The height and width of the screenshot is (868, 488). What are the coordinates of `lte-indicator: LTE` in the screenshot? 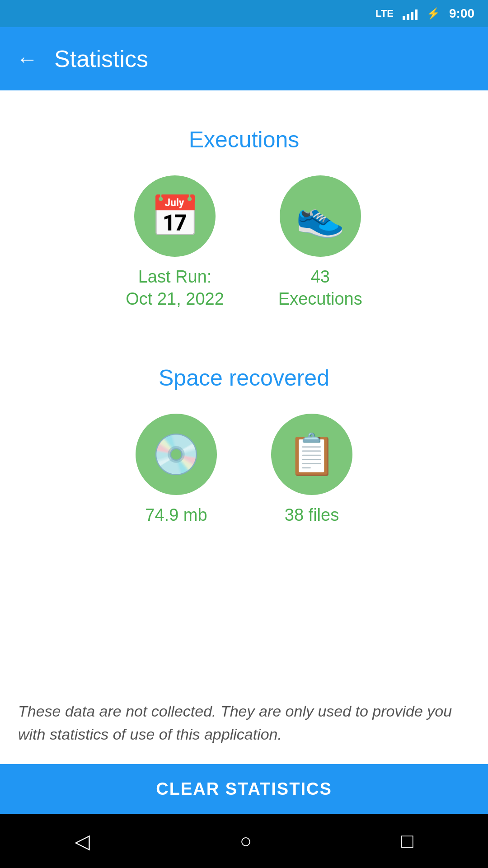 It's located at (385, 14).